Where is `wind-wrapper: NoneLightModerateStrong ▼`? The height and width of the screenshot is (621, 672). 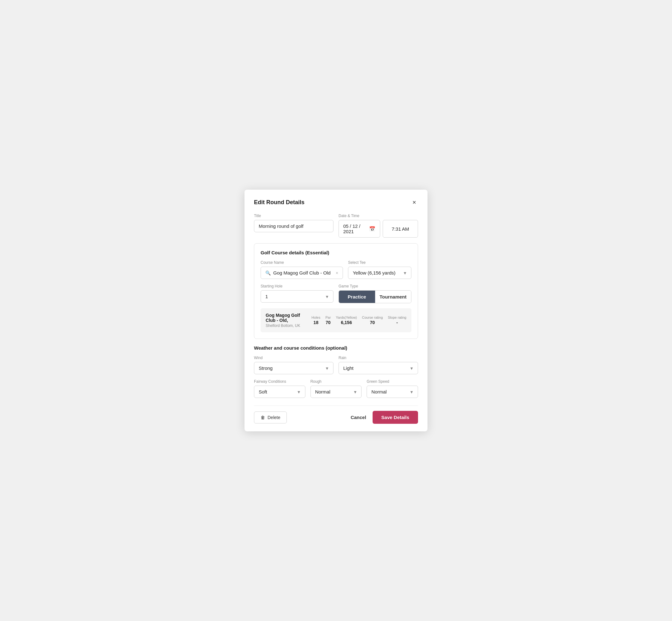
wind-wrapper: NoneLightModerateStrong ▼ is located at coordinates (294, 368).